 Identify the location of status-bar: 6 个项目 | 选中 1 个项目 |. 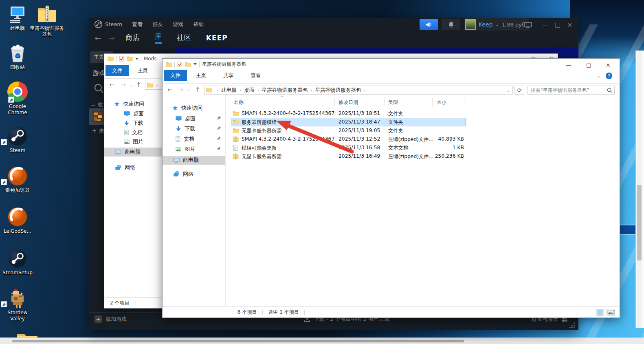
(391, 312).